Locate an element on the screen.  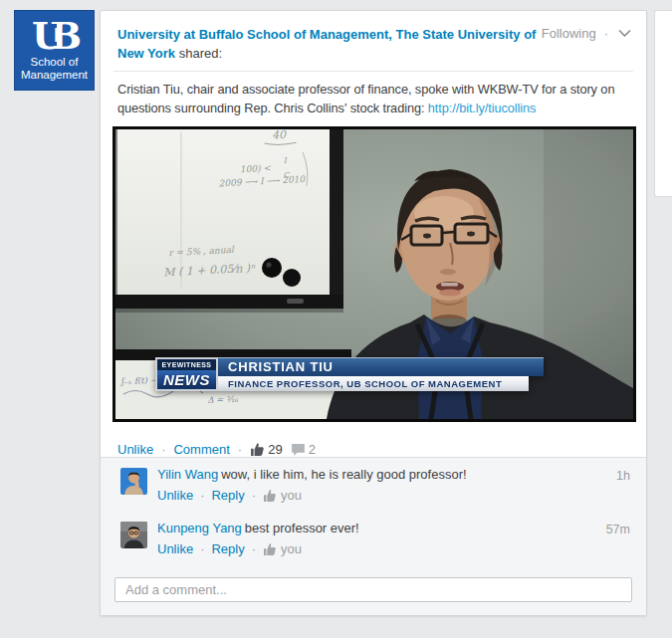
post-text: Cristian Tiu, chair and associate profes… is located at coordinates (366, 99).